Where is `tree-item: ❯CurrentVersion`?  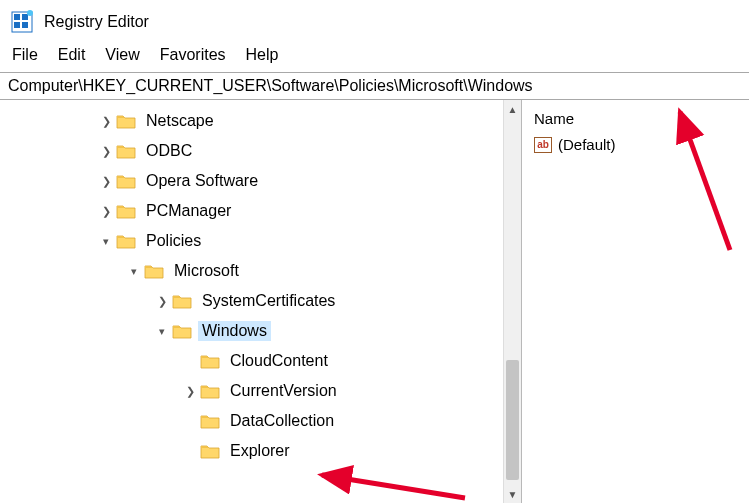
tree-item: ❯CurrentVersion is located at coordinates (260, 391).